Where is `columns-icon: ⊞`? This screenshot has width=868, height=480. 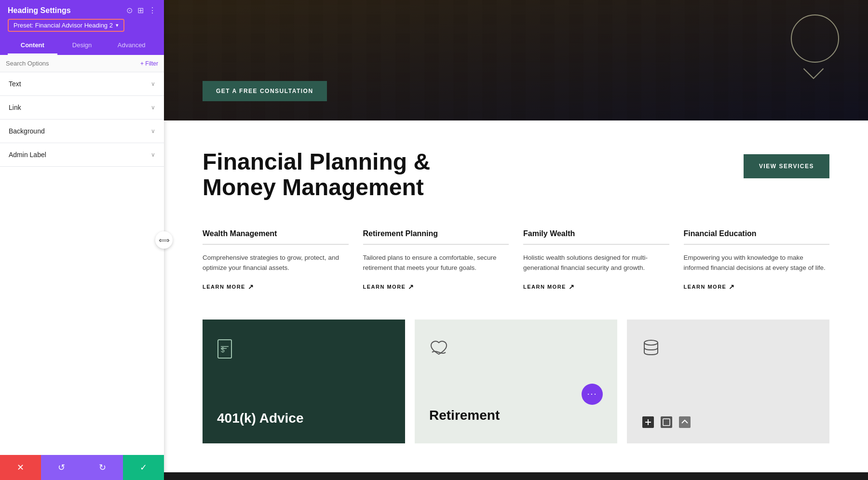 columns-icon: ⊞ is located at coordinates (141, 11).